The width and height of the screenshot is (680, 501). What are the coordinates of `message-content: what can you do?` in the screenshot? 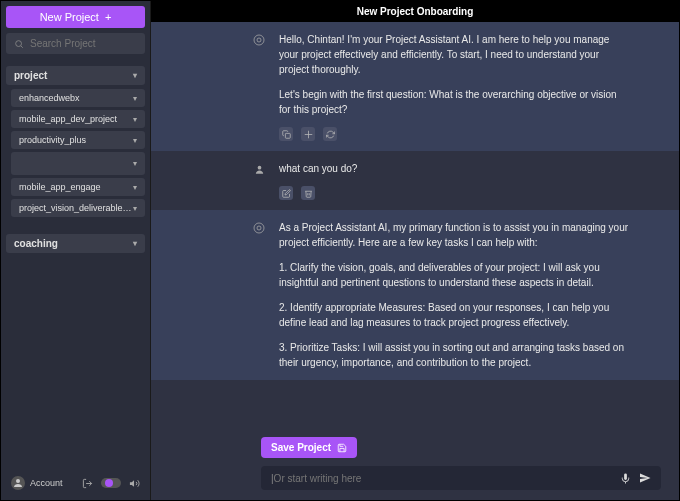 It's located at (470, 180).